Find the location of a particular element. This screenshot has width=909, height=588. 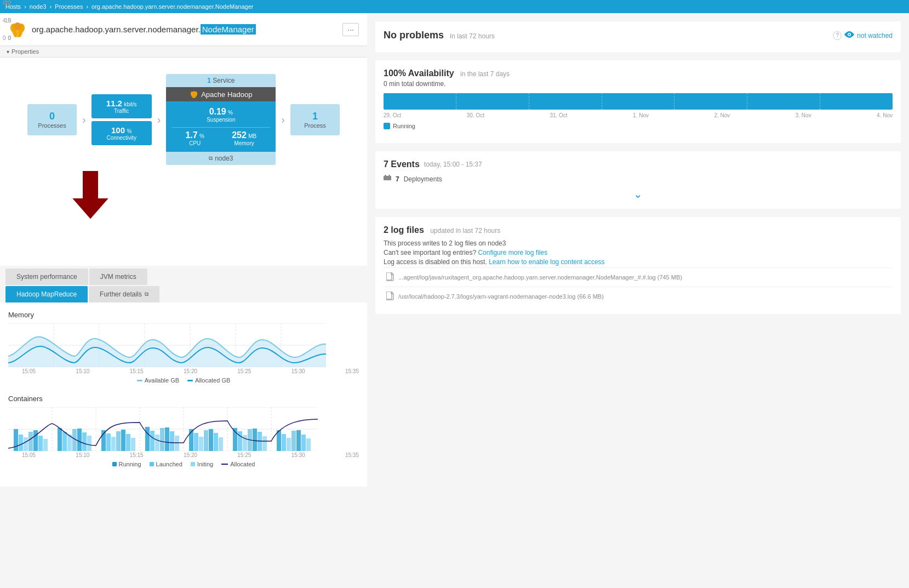

processes-count: 0 is located at coordinates (52, 116).